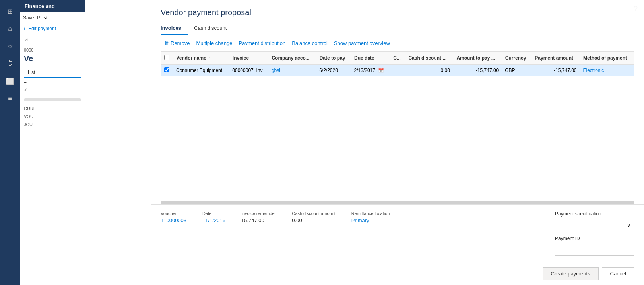 The image size is (644, 285). Describe the element at coordinates (292, 71) in the screenshot. I see `cell-company-acco: gbsi` at that location.